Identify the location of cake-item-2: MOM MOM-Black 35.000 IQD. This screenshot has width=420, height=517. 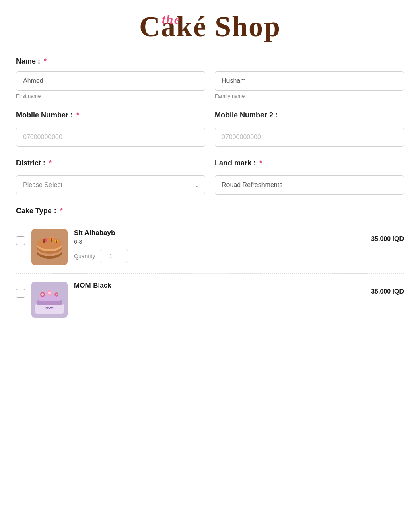
(210, 300).